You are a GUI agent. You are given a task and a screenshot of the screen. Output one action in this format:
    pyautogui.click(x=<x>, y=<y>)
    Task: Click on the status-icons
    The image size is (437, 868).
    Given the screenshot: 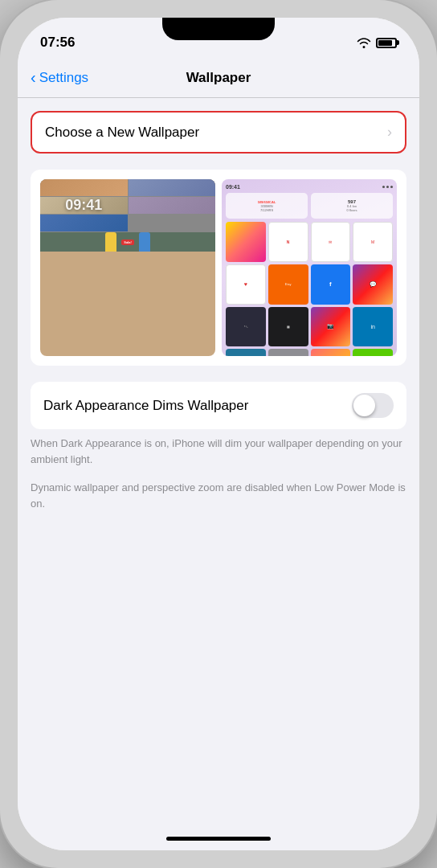 What is the action you would take?
    pyautogui.click(x=377, y=43)
    